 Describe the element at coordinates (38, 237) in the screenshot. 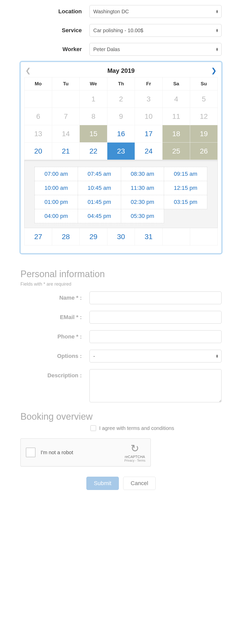

I see `calendar-day: 27` at that location.